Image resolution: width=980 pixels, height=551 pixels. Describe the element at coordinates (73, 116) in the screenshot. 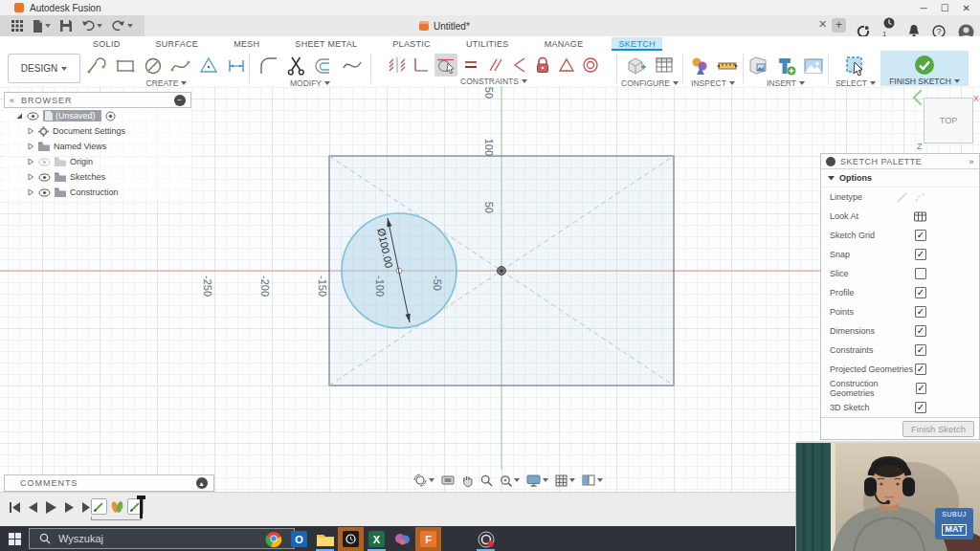

I see `root-document-chip: (Unsaved)` at that location.